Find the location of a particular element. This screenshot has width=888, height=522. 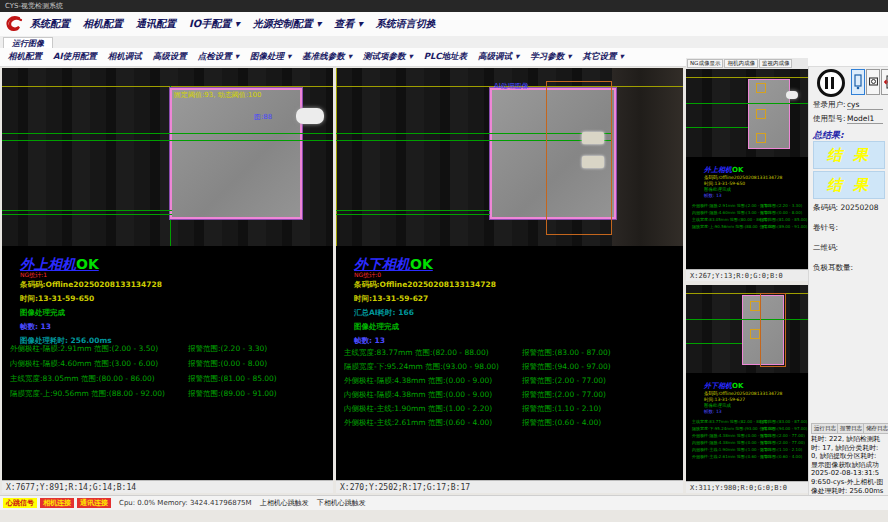

lower-camera-image-view: AI处理图像 is located at coordinates (510, 157).